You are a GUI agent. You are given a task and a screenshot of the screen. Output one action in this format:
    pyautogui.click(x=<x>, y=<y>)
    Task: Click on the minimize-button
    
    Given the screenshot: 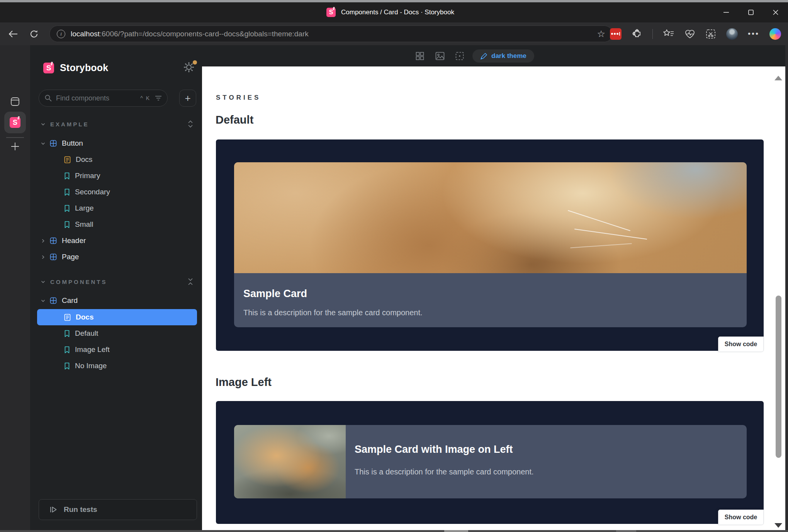 What is the action you would take?
    pyautogui.click(x=726, y=12)
    